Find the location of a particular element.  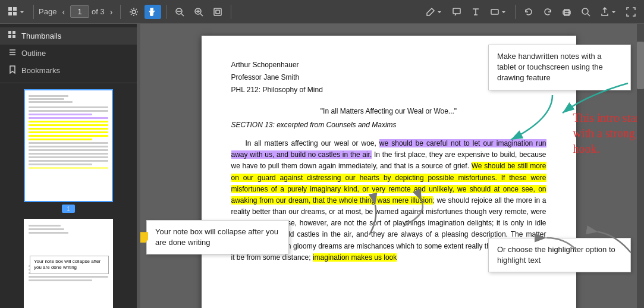

highlight-yellow-2: imagination makes us look is located at coordinates (354, 257).